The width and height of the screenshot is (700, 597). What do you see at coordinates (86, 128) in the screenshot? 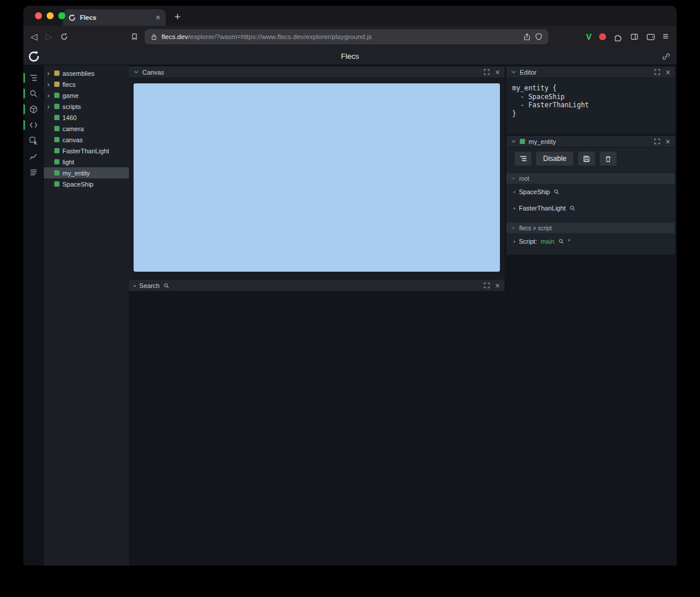
I see `tree-item: › camera` at bounding box center [86, 128].